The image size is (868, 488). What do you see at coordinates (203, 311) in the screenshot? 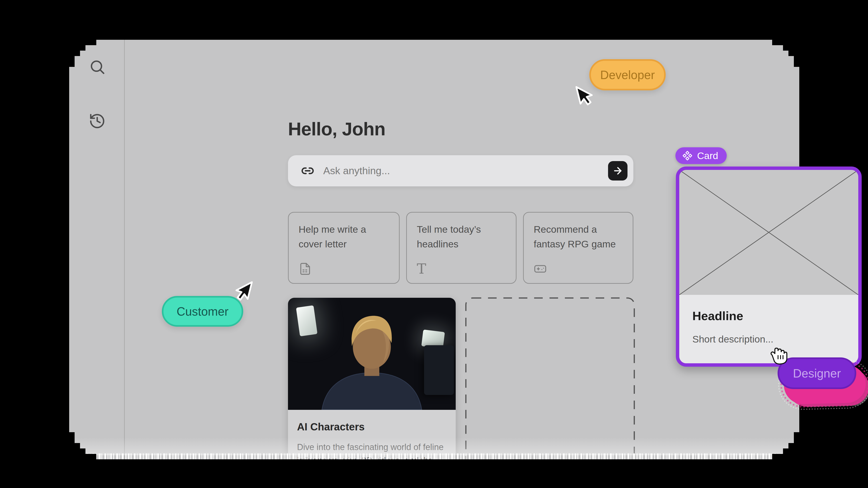
I see `presence-label: Customer` at bounding box center [203, 311].